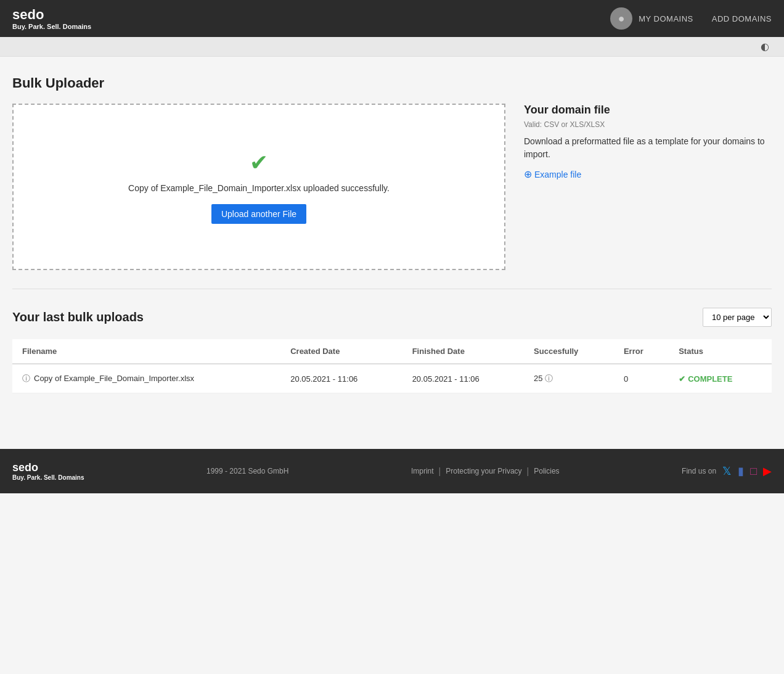 This screenshot has height=674, width=784. I want to click on nav-my-domains: MY DOMAINS, so click(666, 18).